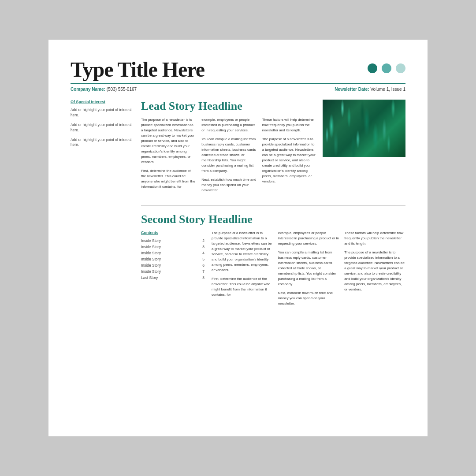  What do you see at coordinates (273, 205) in the screenshot?
I see `section-divider` at bounding box center [273, 205].